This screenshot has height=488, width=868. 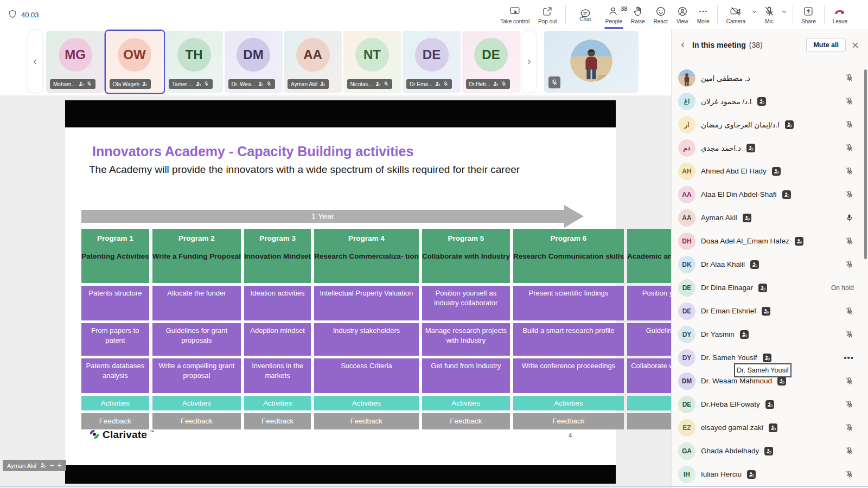 What do you see at coordinates (529, 62) in the screenshot?
I see `filmstrip-scroll-right-button` at bounding box center [529, 62].